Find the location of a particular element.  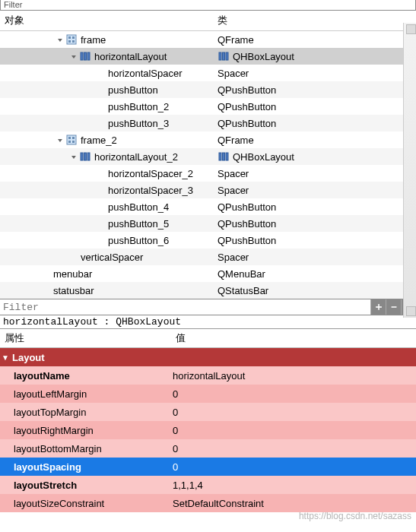

property-name: layoutStretch is located at coordinates (85, 485).